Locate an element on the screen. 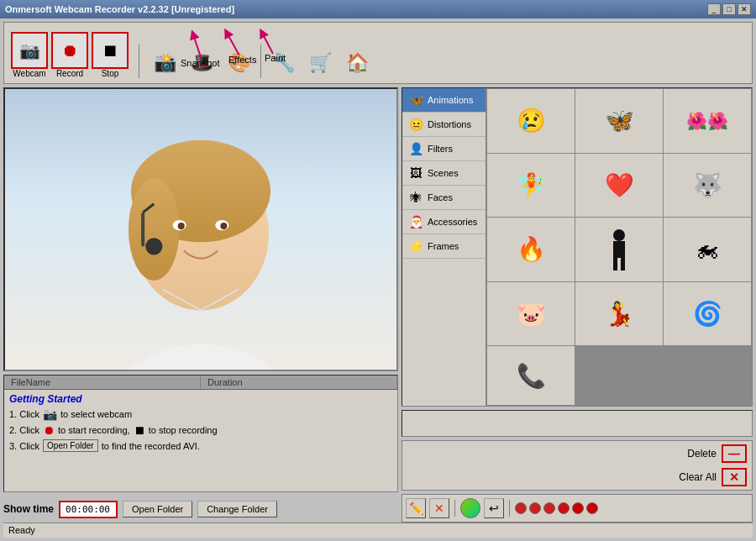 This screenshot has height=541, width=756. title-bar: Onmersoft Webcam Recorder v2.2.32 [Unreg… is located at coordinates (378, 9).